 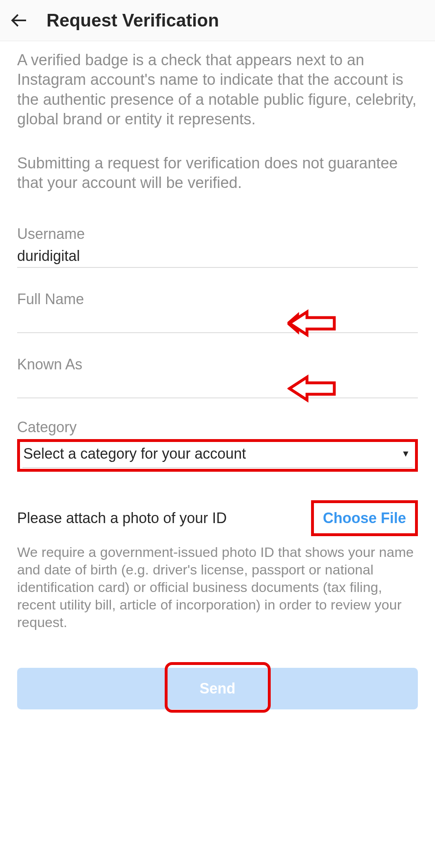 What do you see at coordinates (218, 689) in the screenshot?
I see `send-button: Send` at bounding box center [218, 689].